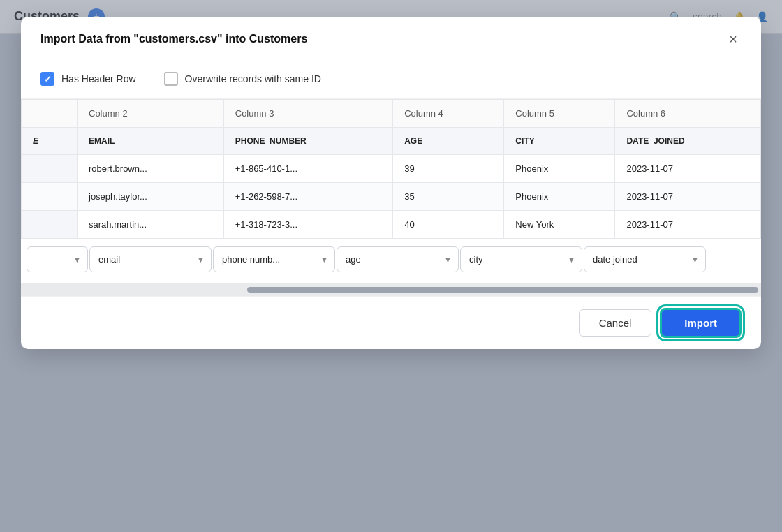  Describe the element at coordinates (171, 79) in the screenshot. I see `overwrite-checkbox` at that location.